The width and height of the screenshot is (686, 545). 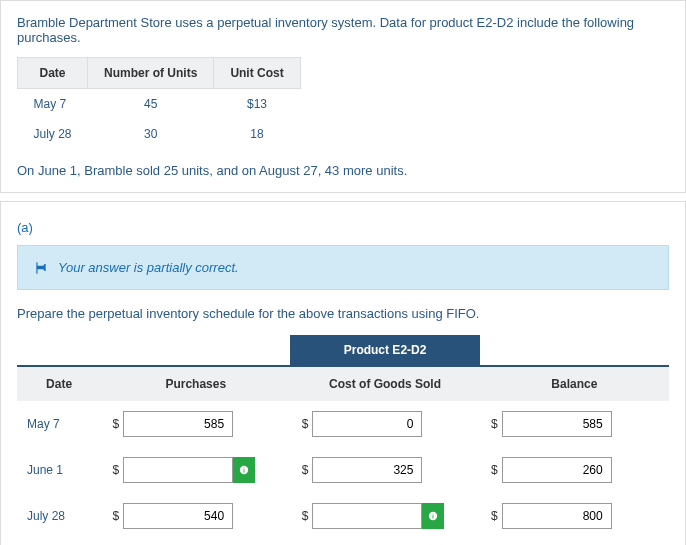 What do you see at coordinates (151, 104) in the screenshot?
I see `cell-units: 45` at bounding box center [151, 104].